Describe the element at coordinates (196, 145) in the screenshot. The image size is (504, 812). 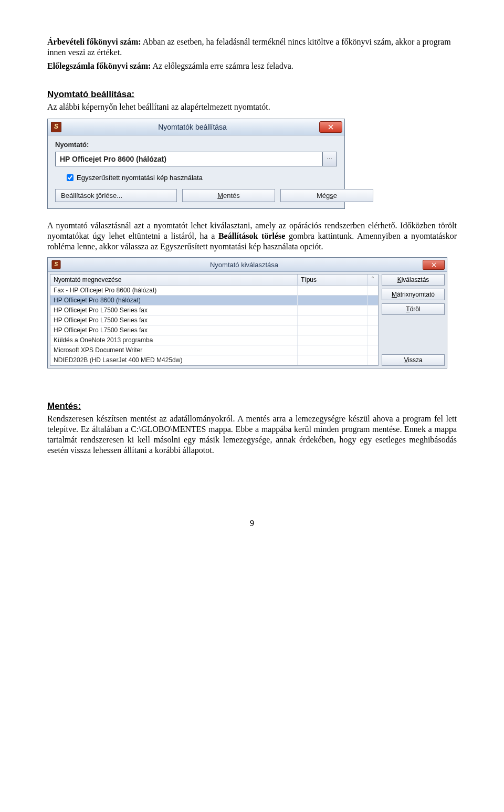
I see `label-nyomtato: Nyomtató:` at that location.